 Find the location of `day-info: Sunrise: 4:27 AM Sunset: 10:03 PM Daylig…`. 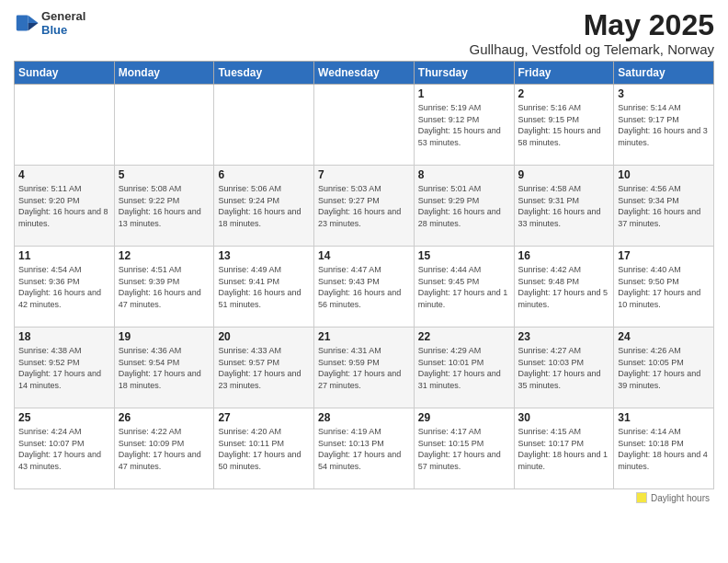

day-info: Sunrise: 4:27 AM Sunset: 10:03 PM Daylig… is located at coordinates (564, 368).